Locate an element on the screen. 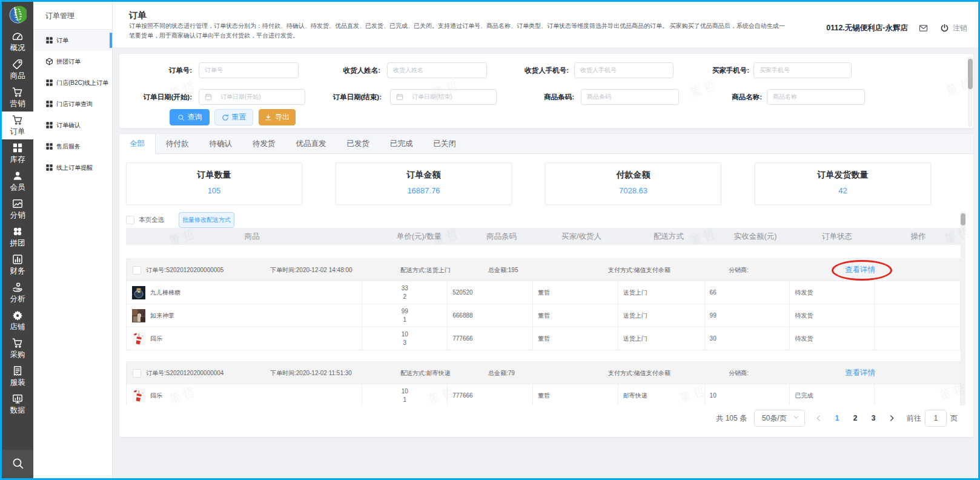  price-qty-cell: 101 is located at coordinates (405, 395).